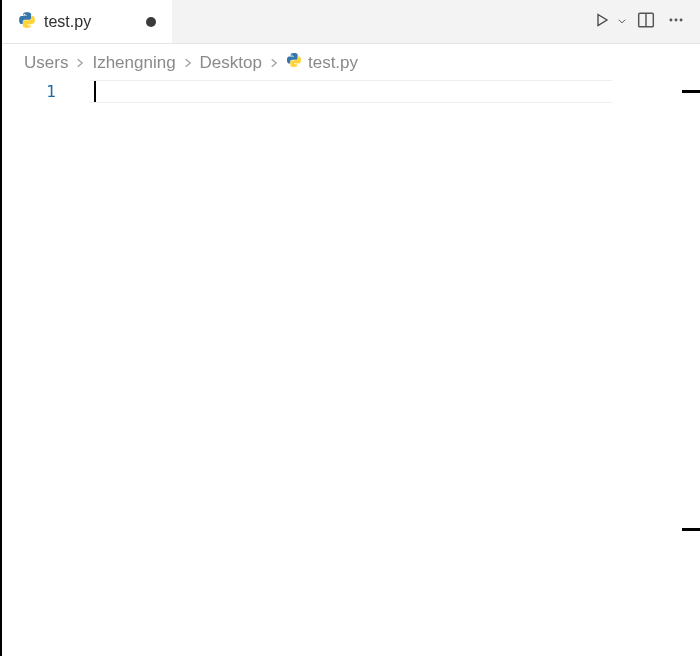 This screenshot has width=700, height=656. I want to click on breadcrumb: Users Izhengning Desktop test.py, so click(351, 60).